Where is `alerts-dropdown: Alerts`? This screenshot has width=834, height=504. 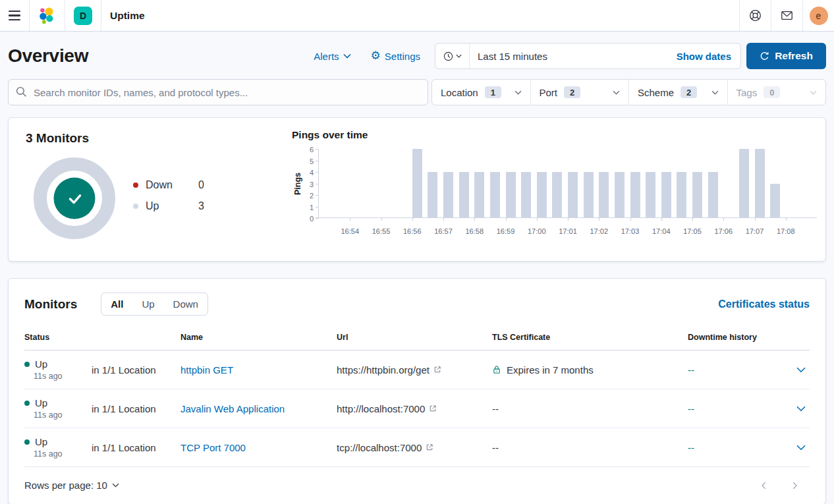
alerts-dropdown: Alerts is located at coordinates (332, 57).